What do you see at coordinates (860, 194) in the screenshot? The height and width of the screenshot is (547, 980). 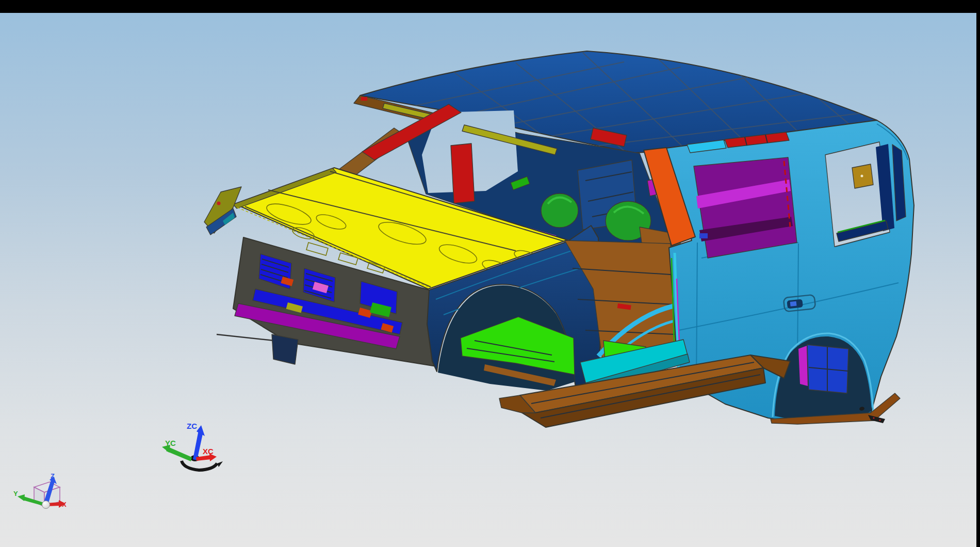 I see `quarter-window` at bounding box center [860, 194].